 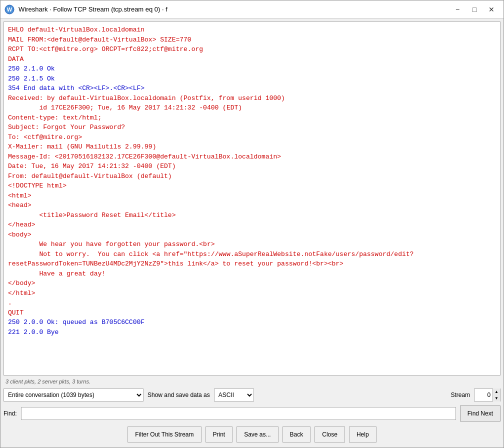 What do you see at coordinates (252, 69) in the screenshot?
I see `stream-line: 250 2.1.0 Ok` at bounding box center [252, 69].